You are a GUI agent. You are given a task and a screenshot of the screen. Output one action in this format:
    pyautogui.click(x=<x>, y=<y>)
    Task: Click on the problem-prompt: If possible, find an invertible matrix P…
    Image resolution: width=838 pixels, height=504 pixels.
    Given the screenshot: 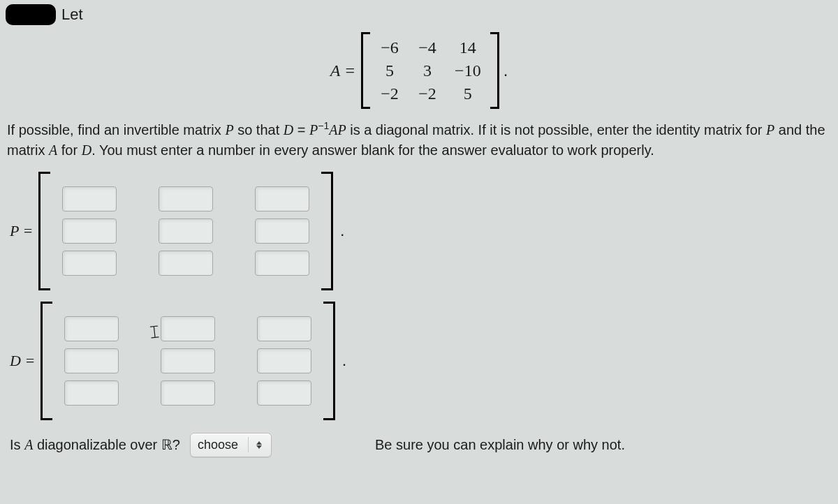 What is the action you would take?
    pyautogui.click(x=419, y=140)
    